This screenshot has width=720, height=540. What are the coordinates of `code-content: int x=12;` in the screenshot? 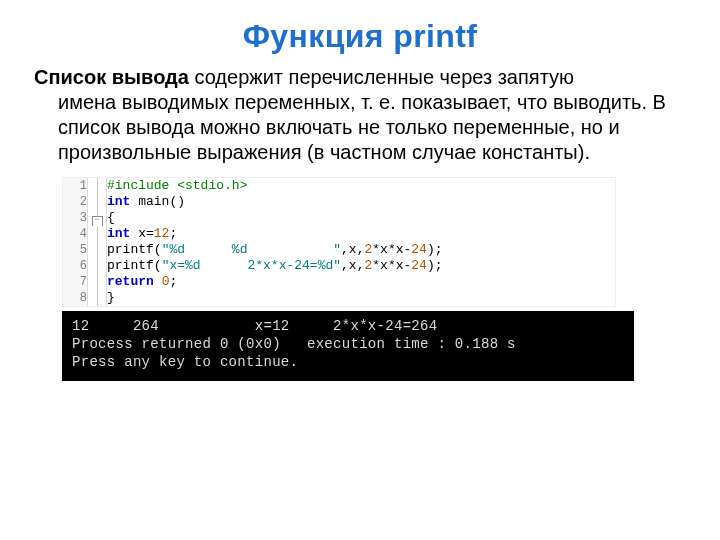 It's located at (362, 234).